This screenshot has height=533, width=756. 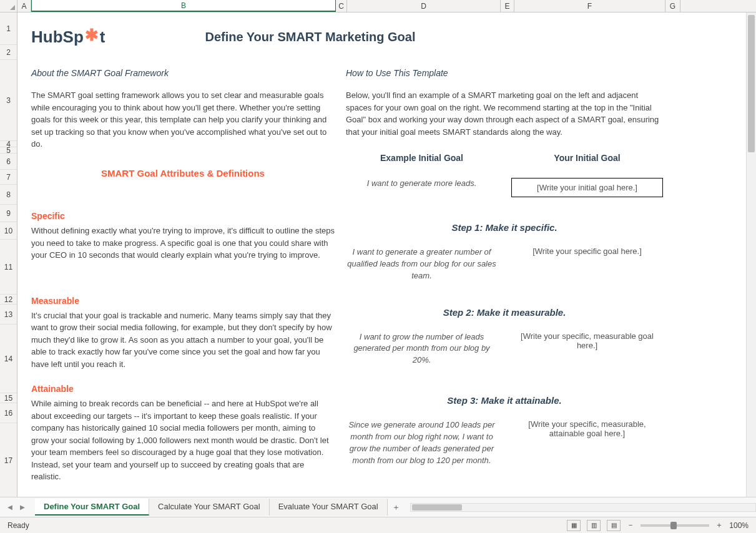 I want to click on hubspot-logo: HubSp✱t, so click(x=68, y=37).